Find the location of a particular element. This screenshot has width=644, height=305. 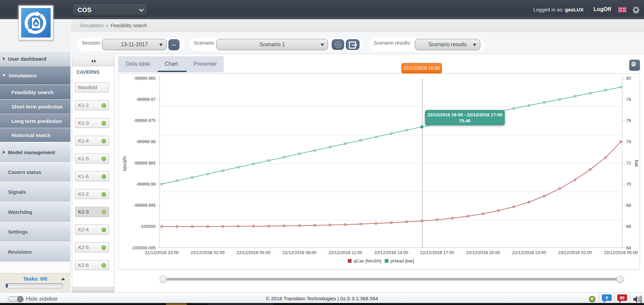

svg-text: pHead [bar] is located at coordinates (402, 261).